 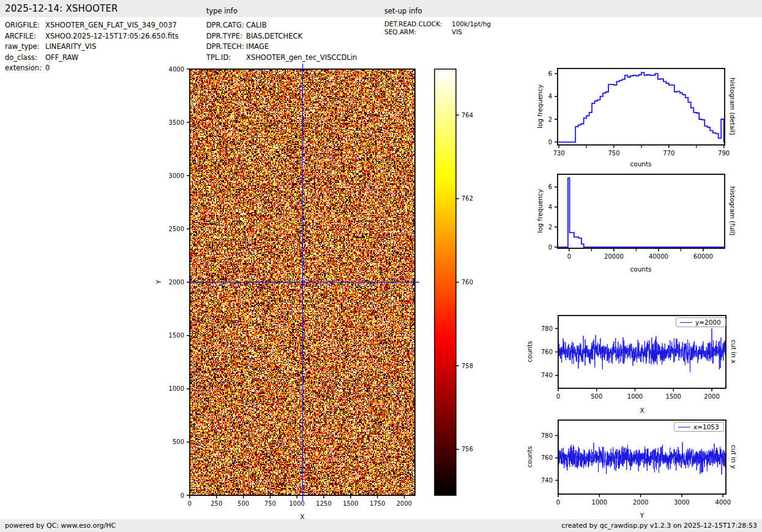 I want to click on svg-text: 756, so click(x=468, y=449).